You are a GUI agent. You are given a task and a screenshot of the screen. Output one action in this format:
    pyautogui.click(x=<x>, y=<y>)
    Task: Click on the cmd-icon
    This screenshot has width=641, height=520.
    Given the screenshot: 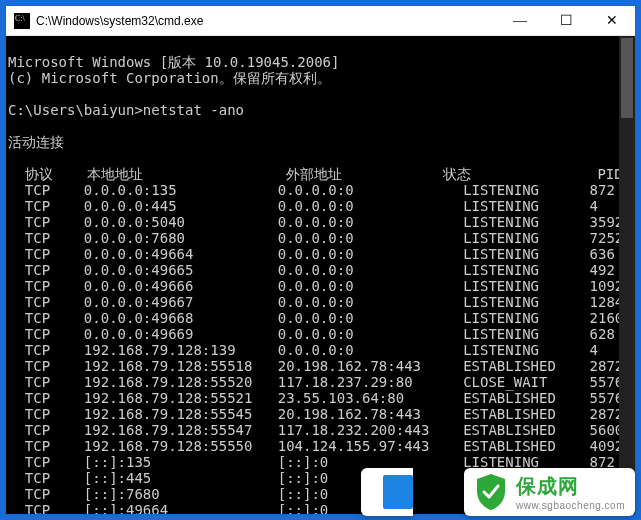 What is the action you would take?
    pyautogui.click(x=22, y=21)
    